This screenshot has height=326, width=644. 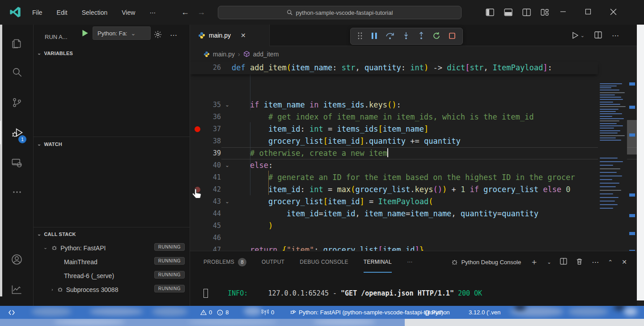 I want to click on customize-layout-icon, so click(x=545, y=13).